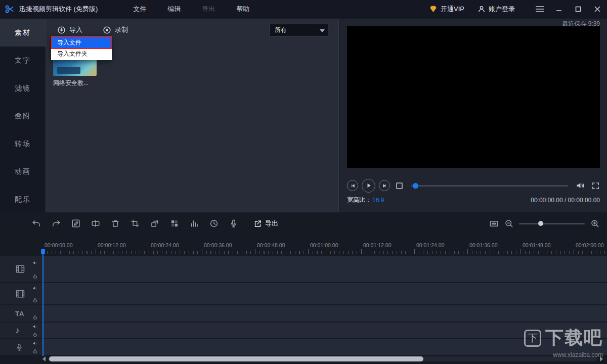  I want to click on track-header-music: ♪, so click(21, 331).